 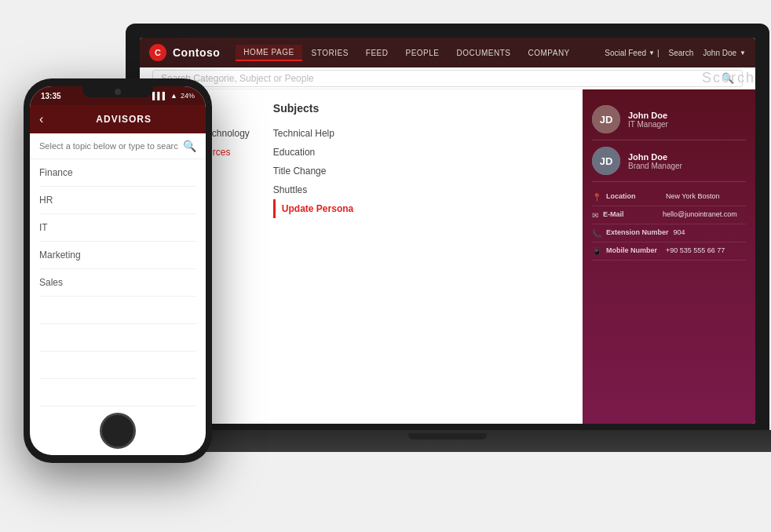 What do you see at coordinates (118, 146) in the screenshot?
I see `phone-search-row: 🔍` at bounding box center [118, 146].